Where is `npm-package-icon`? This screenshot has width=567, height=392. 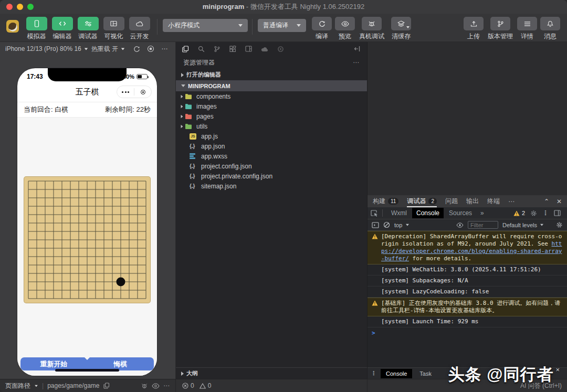
npm-package-icon is located at coordinates (280, 49).